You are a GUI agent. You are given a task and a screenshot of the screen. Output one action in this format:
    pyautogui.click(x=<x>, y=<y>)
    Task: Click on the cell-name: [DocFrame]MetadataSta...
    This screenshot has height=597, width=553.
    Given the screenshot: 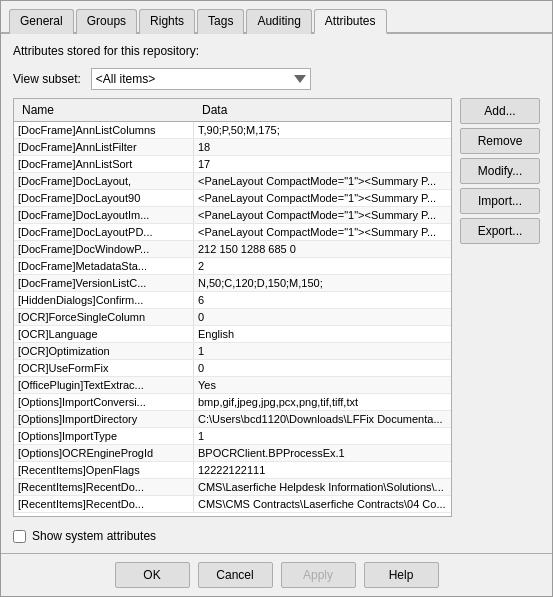 What is the action you would take?
    pyautogui.click(x=104, y=266)
    